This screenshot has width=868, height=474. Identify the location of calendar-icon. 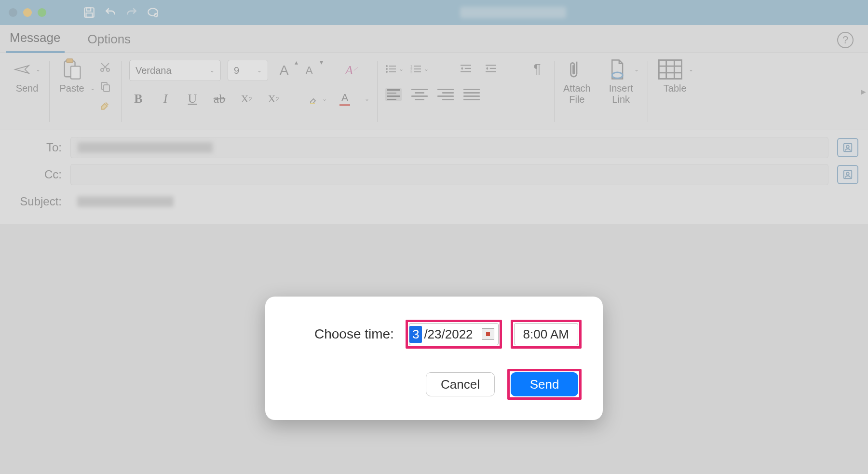
(488, 334).